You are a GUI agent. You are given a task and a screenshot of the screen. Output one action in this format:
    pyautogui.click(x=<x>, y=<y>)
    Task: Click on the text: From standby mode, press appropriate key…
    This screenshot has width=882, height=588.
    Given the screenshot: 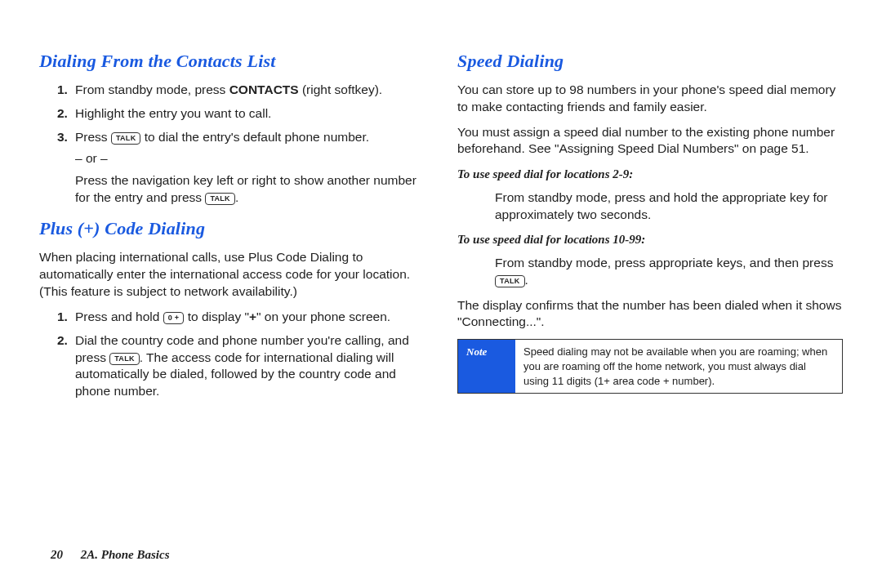 What is the action you would take?
    pyautogui.click(x=664, y=263)
    